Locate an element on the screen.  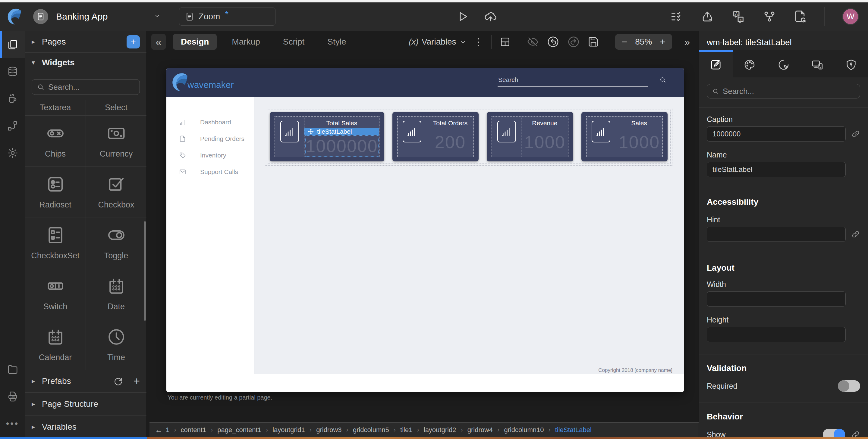
collapse-left-panel-button: « is located at coordinates (158, 42).